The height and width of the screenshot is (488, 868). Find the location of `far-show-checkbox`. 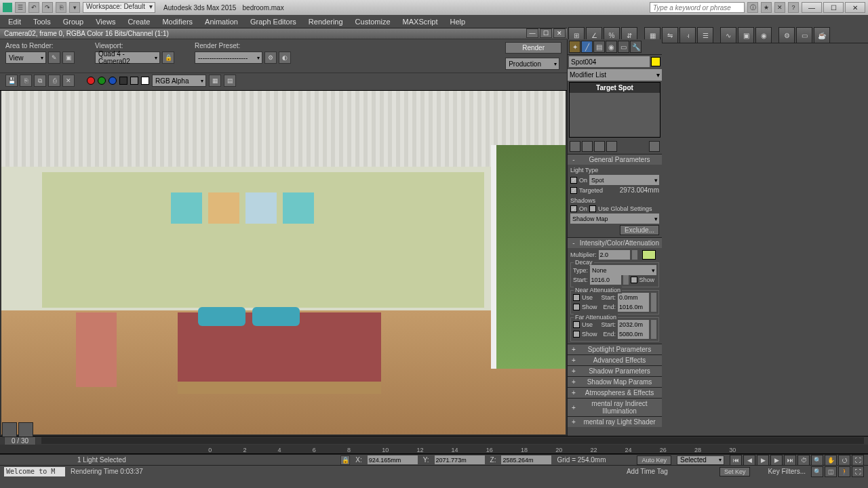

far-show-checkbox is located at coordinates (576, 334).